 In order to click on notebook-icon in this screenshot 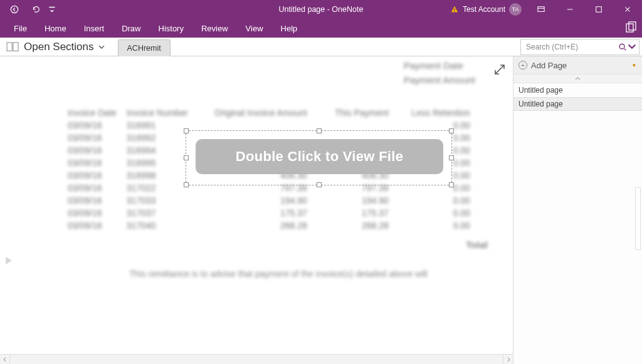, I will do `click(13, 47)`.